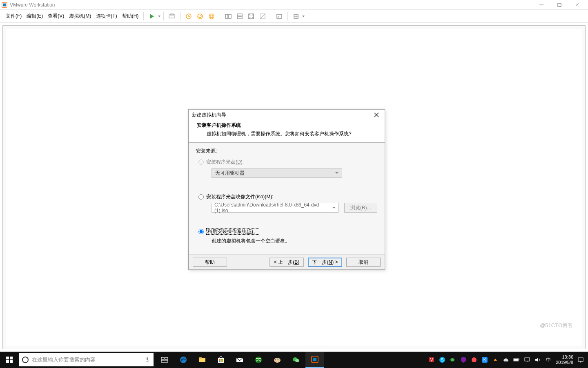 This screenshot has height=368, width=588. What do you see at coordinates (292, 134) in the screenshot?
I see `dialog-header-subtitle: 虚拟机如同物理机，需要操作系统。您将如何安装客户机操作系统?` at bounding box center [292, 134].